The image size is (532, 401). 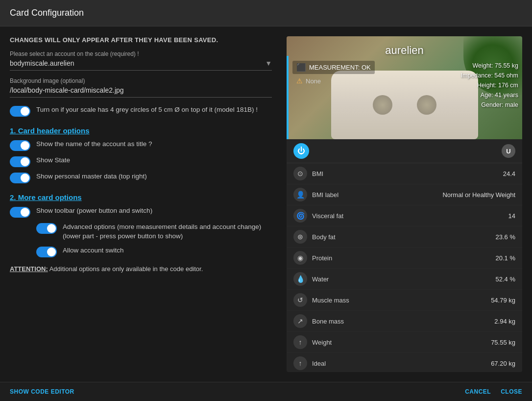 What do you see at coordinates (402, 364) in the screenshot?
I see `metric-name: Ideal` at bounding box center [402, 364].